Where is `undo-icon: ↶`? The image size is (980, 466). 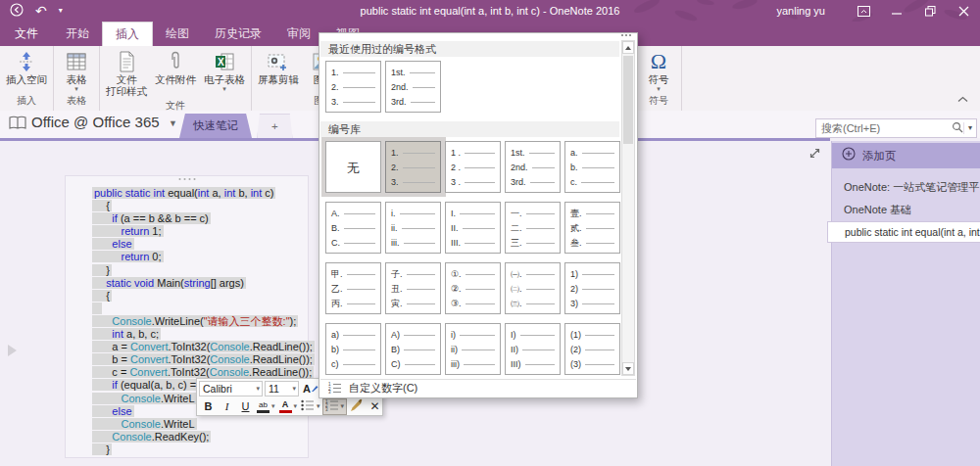 undo-icon: ↶ is located at coordinates (41, 11).